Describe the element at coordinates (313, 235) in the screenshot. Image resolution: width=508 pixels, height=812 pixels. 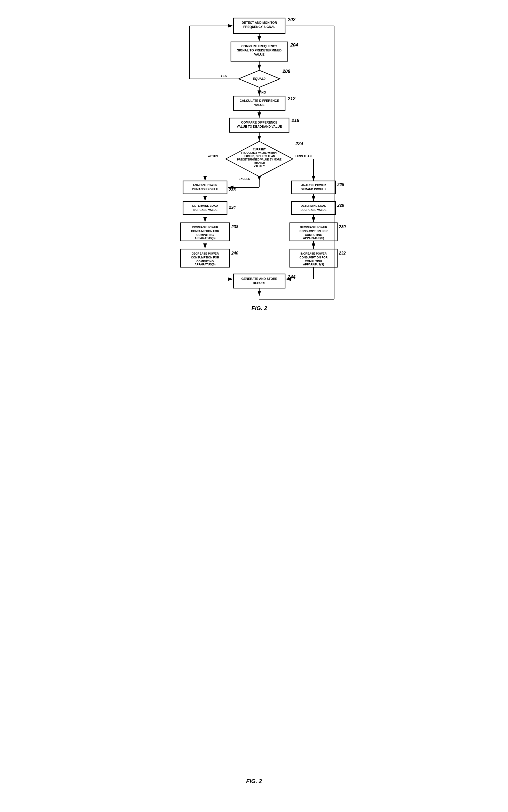
I see `node-230-text3: COMPUTING` at that location.